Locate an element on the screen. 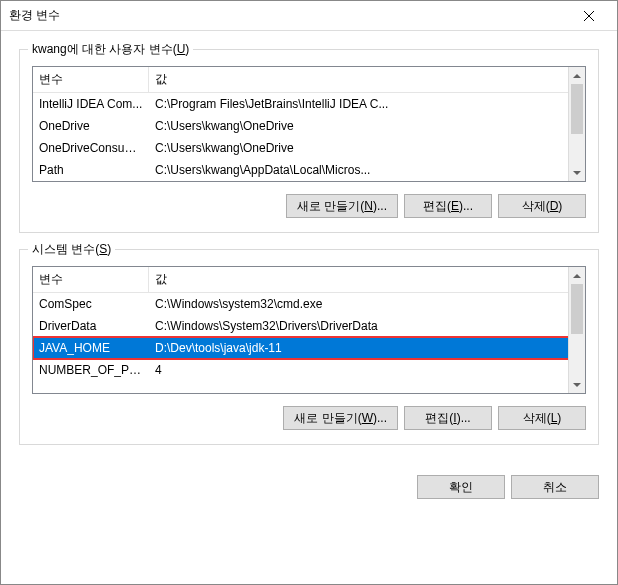 The height and width of the screenshot is (585, 618). table-row: OneDrive C:\Users\kwang\OneDrive is located at coordinates (309, 126).